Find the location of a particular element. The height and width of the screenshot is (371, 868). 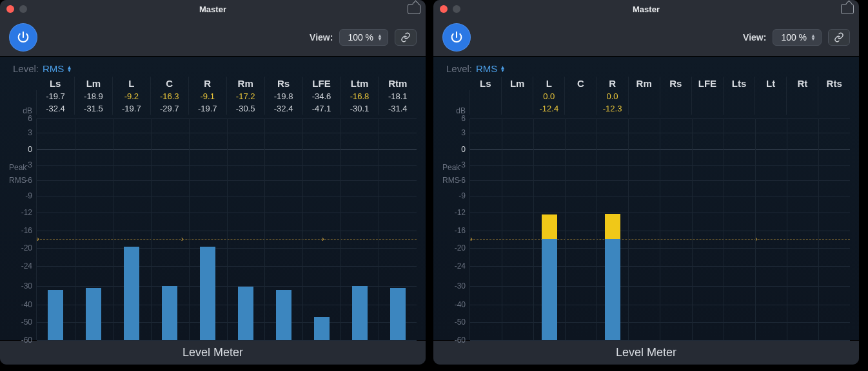

rms-value: -31.4 is located at coordinates (397, 108).